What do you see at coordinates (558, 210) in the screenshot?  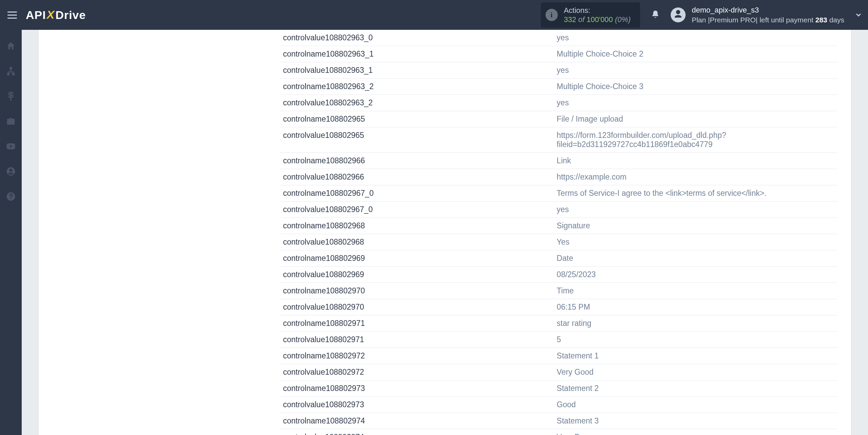 I see `table-row: controlvalue108802967_0yes` at bounding box center [558, 210].